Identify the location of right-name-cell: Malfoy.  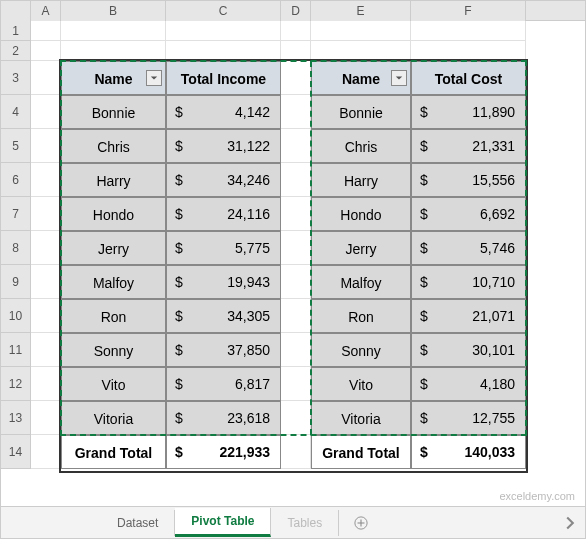
(361, 282).